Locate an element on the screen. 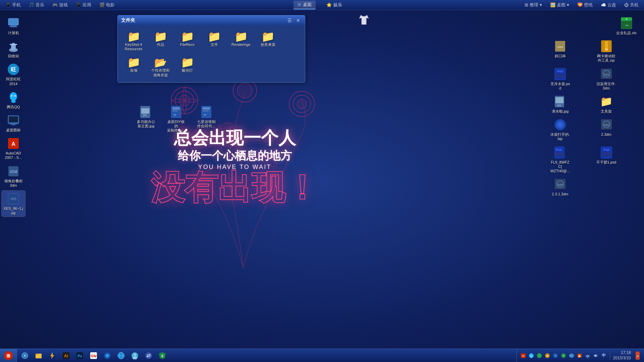 The image size is (644, 362). icon-2-3dm: 3dm 2.3dm is located at coordinates (606, 129).